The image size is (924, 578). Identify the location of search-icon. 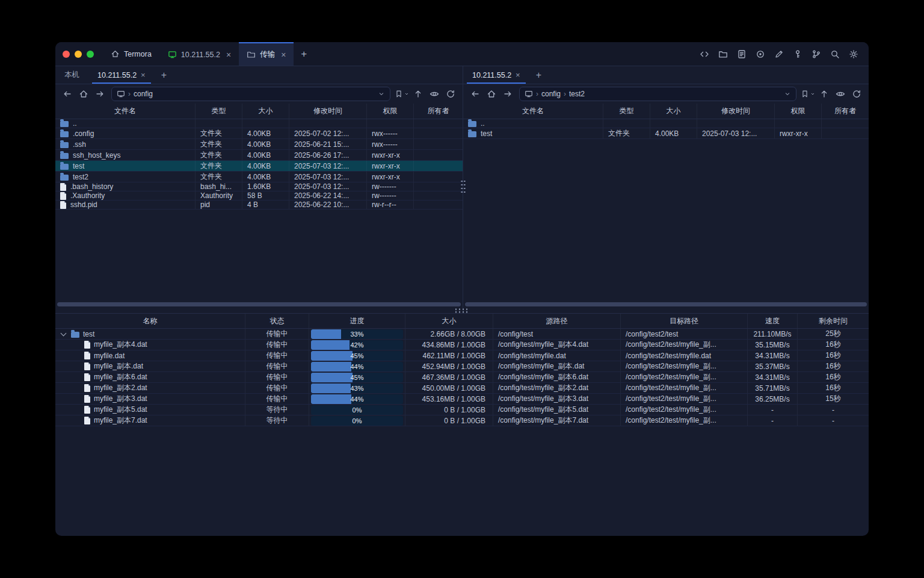
(835, 54).